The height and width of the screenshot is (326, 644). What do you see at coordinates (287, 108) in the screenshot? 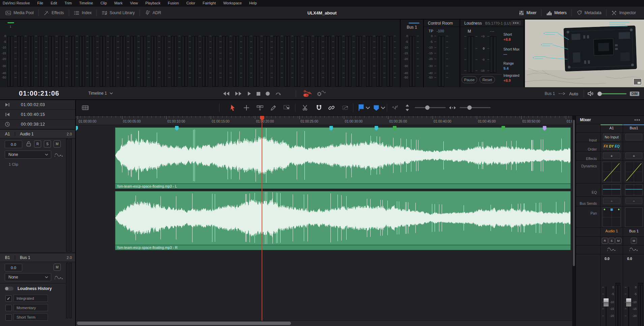
I see `marquee-tool` at bounding box center [287, 108].